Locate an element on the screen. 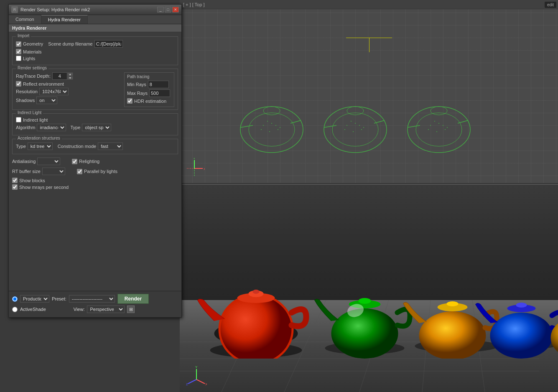 This screenshot has height=392, width=558. render-settings-group: Render settings RayTrace Depth: ▲ ▼ is located at coordinates (95, 89).